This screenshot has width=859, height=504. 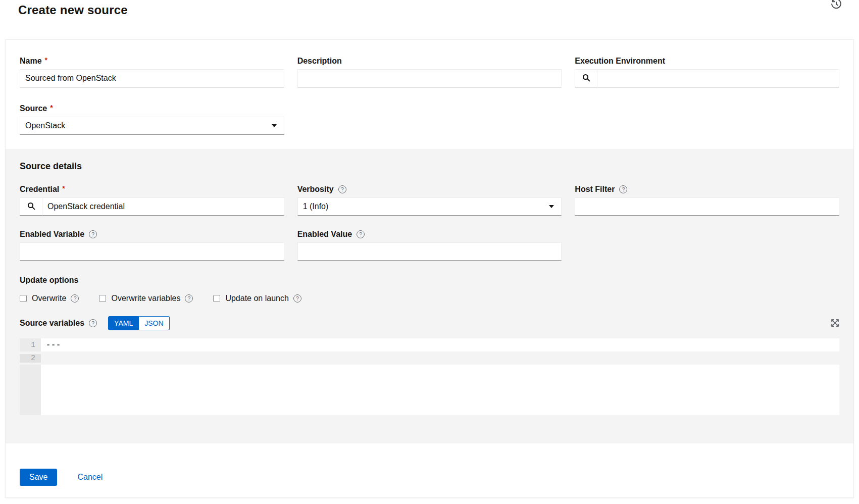 I want to click on host-filter-label: Host Filter ?, so click(x=707, y=189).